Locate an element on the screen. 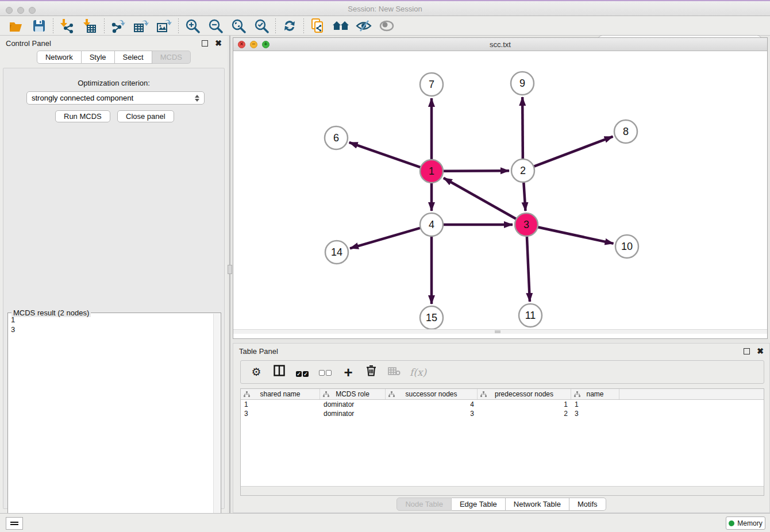 Image resolution: width=770 pixels, height=532 pixels. select-all-columns-icon: ✓✓ is located at coordinates (302, 372).